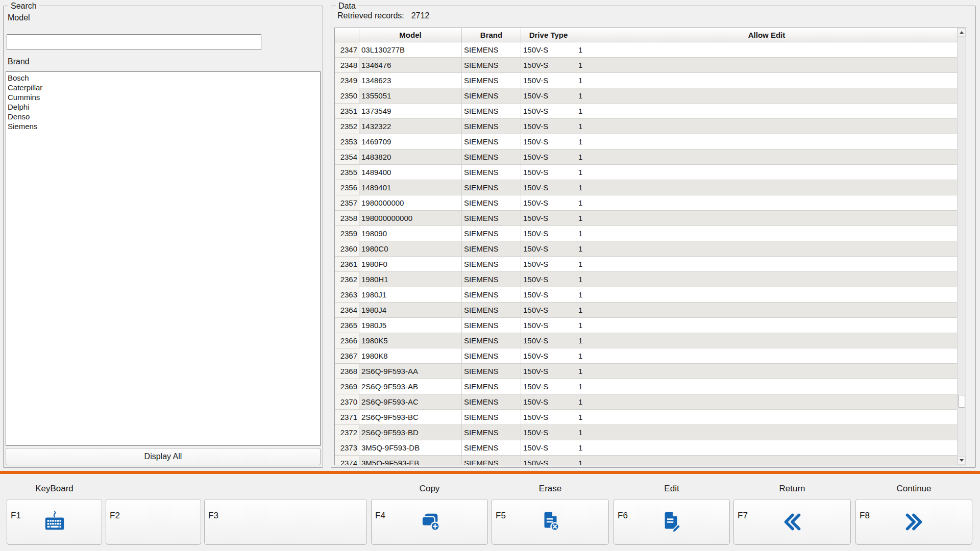 Image resolution: width=980 pixels, height=551 pixels. What do you see at coordinates (650, 371) in the screenshot?
I see `table-row: 23682S6Q-9F593-AASIEMENS150V-S1` at bounding box center [650, 371].